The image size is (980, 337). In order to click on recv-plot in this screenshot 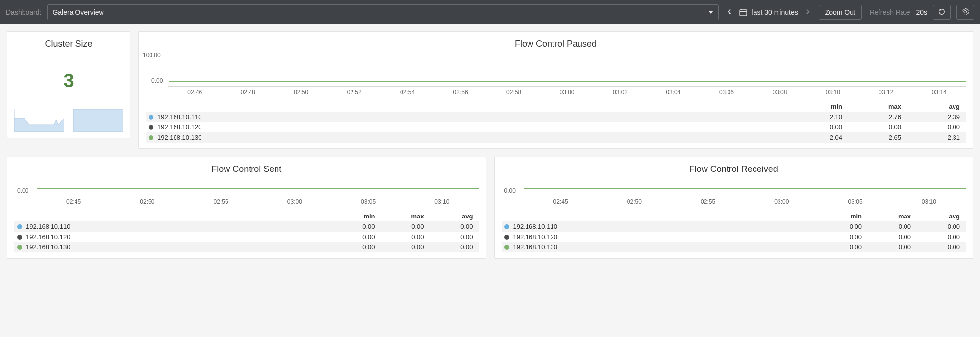, I will do `click(745, 186)`.